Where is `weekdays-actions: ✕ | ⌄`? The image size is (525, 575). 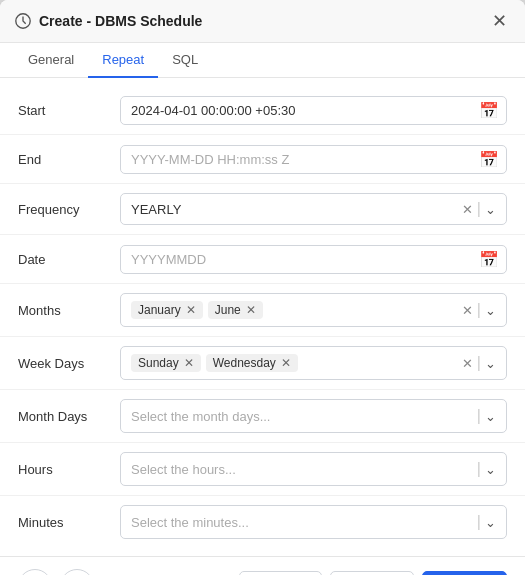 weekdays-actions: ✕ | ⌄ is located at coordinates (476, 363).